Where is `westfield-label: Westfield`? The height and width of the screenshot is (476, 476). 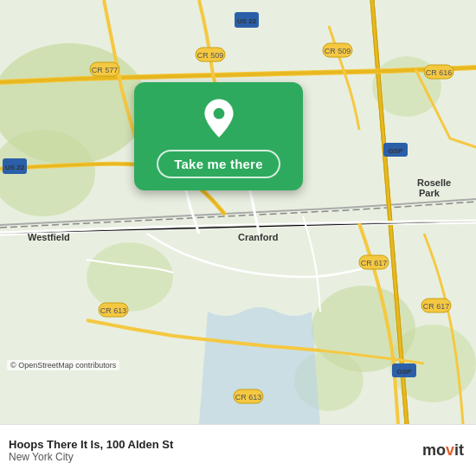 westfield-label: Westfield is located at coordinates (48, 237).